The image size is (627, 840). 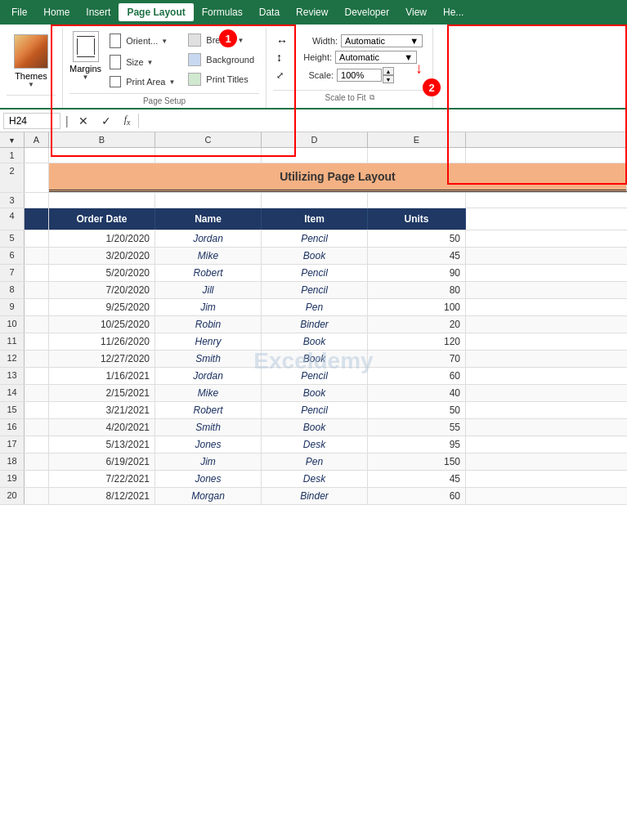 I want to click on cell-c7: Robert, so click(x=208, y=273).